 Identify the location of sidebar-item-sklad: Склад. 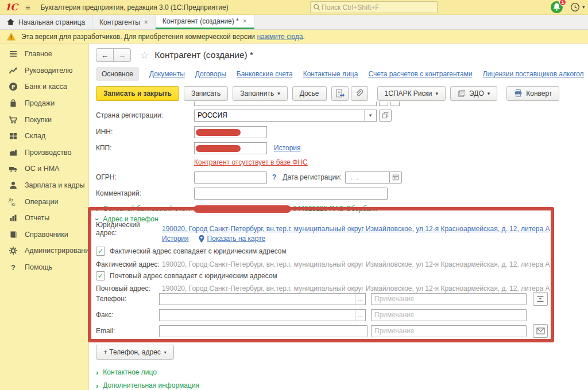
(44, 136).